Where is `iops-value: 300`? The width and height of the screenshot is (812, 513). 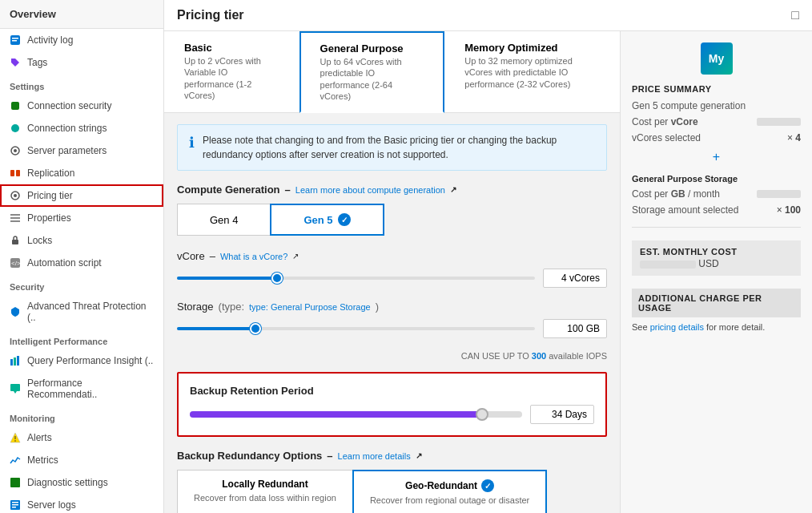 iops-value: 300 is located at coordinates (539, 356).